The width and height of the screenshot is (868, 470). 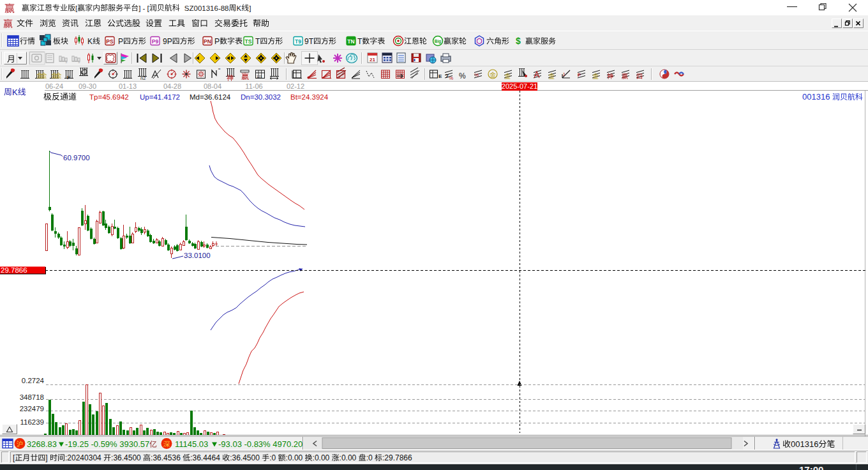 What do you see at coordinates (107, 444) in the screenshot?
I see `svg-text: -19.25 -0.59% 3930.57` at bounding box center [107, 444].